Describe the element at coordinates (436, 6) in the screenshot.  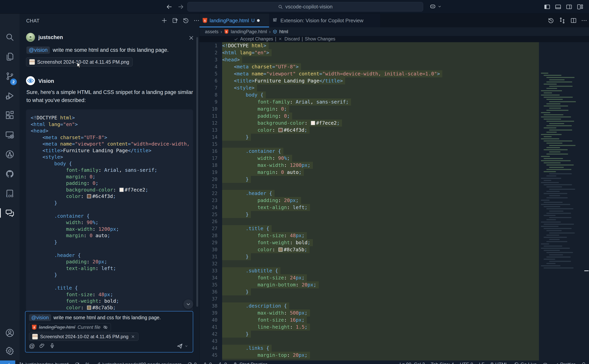
I see `copilot-menu` at that location.